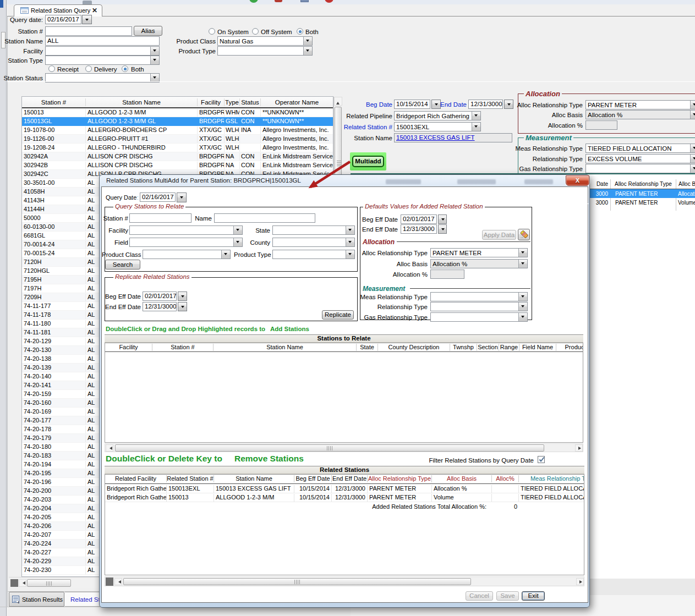 This screenshot has width=695, height=616. I want to click on rel-type-combo: EXCESS VOLUME, so click(641, 158).